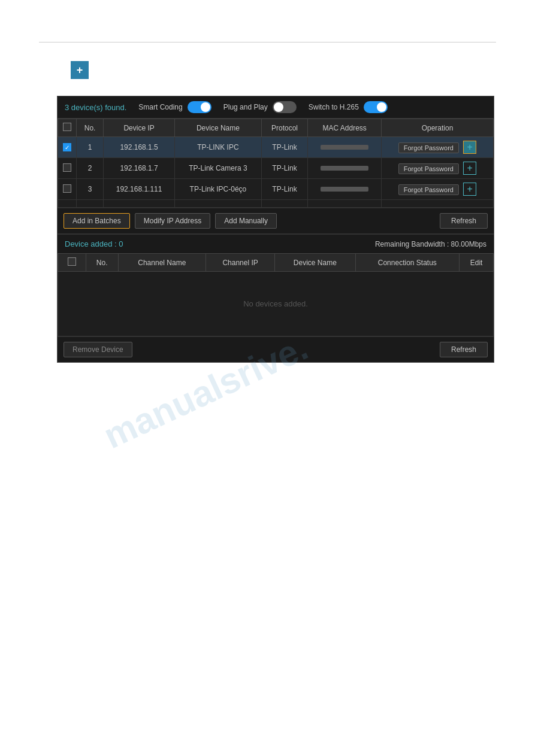 This screenshot has width=535, height=756. I want to click on h265-toggle, so click(376, 107).